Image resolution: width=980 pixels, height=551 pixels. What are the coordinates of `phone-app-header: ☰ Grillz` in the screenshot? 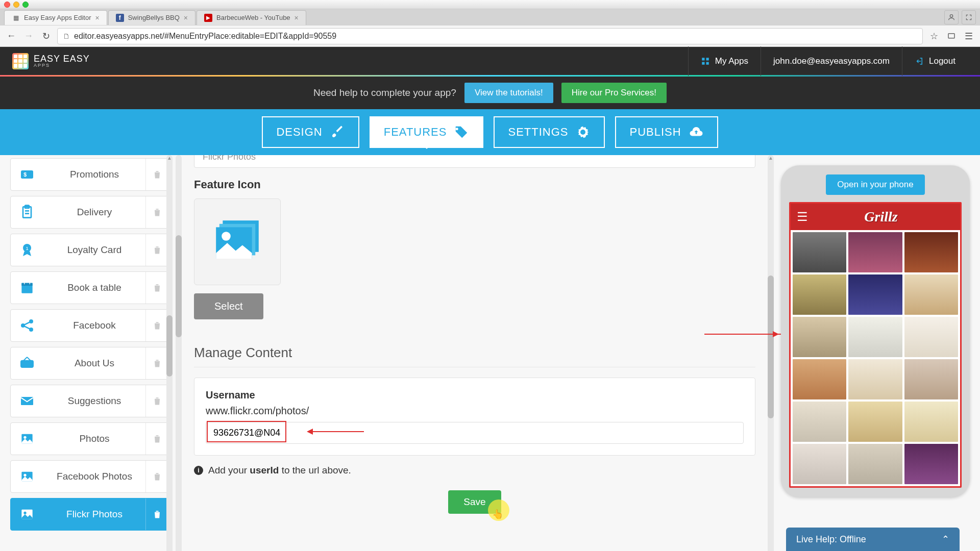 It's located at (875, 217).